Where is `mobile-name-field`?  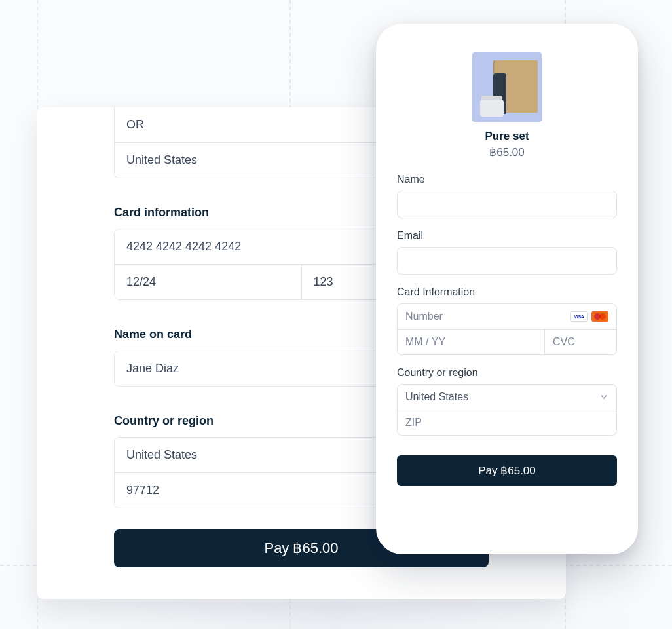 mobile-name-field is located at coordinates (507, 204).